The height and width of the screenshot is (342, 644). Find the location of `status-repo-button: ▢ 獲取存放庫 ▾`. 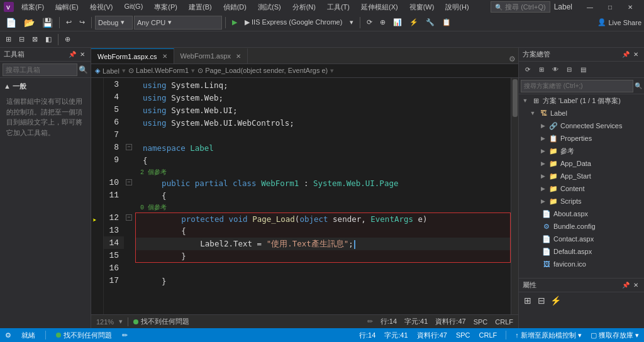

status-repo-button: ▢ 獲取存放庫 ▾ is located at coordinates (615, 336).